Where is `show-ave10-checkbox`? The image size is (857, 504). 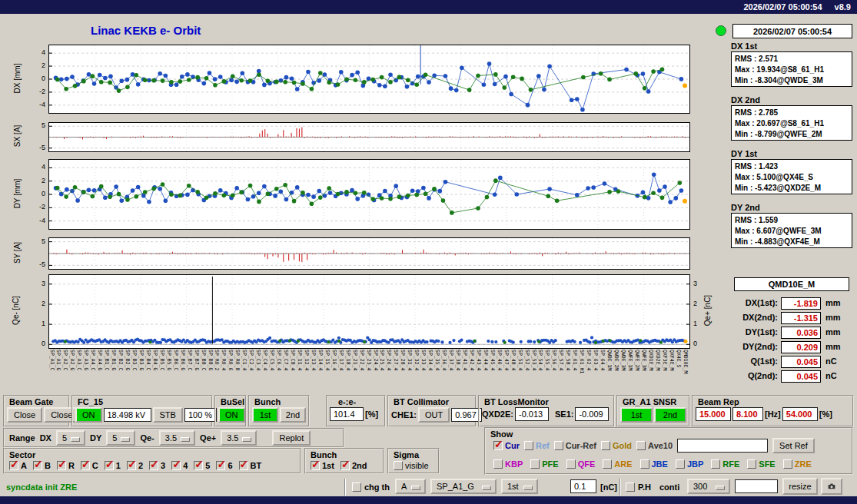 show-ave10-checkbox is located at coordinates (641, 446).